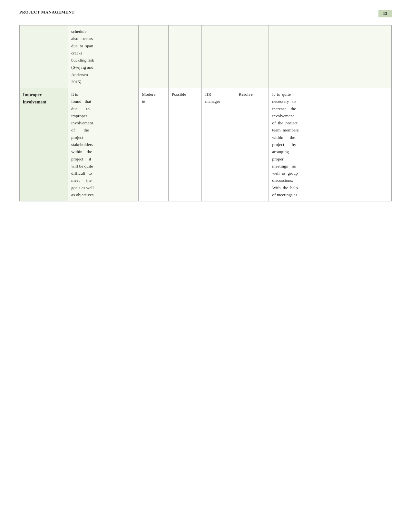 The image size is (411, 532). What do you see at coordinates (330, 57) in the screenshot?
I see `mitigation-cell-top` at bounding box center [330, 57].